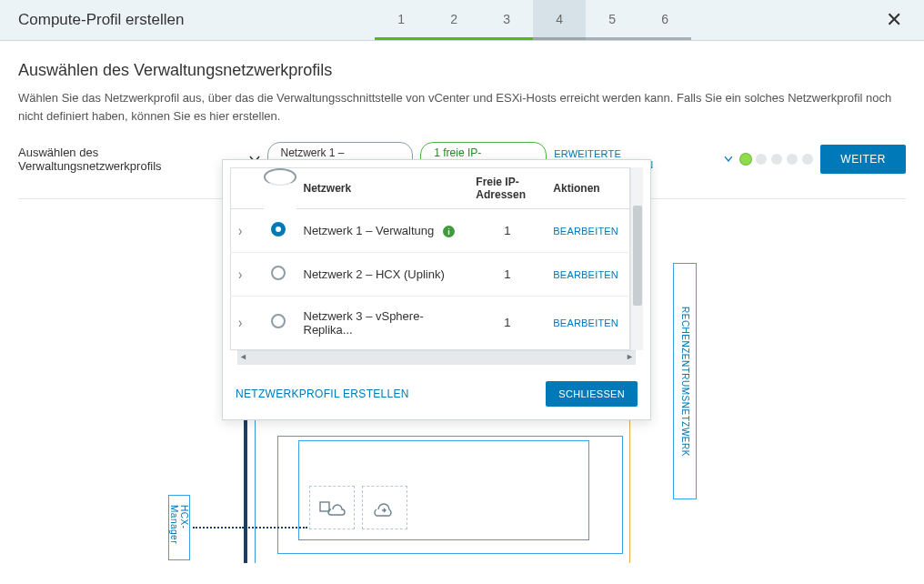  Describe the element at coordinates (728, 159) in the screenshot. I see `chevron-down-icon` at that location.